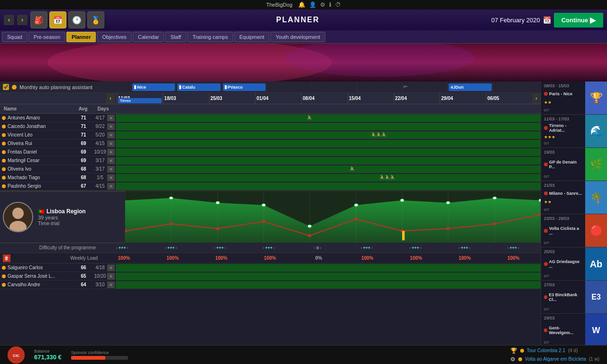  What do you see at coordinates (166, 248) in the screenshot?
I see `diff-prev-1: ‹` at bounding box center [166, 248].